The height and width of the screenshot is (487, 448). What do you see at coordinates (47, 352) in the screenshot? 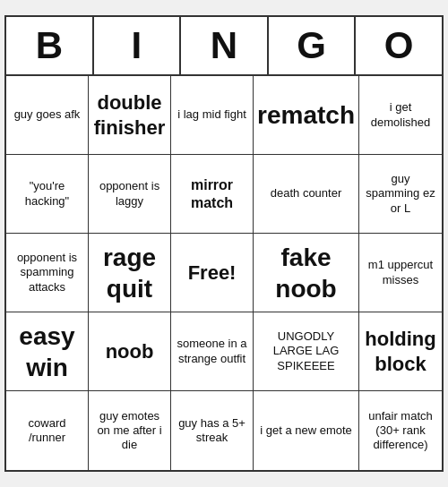
I see `bingo-cell-15: easy win` at bounding box center [47, 352].